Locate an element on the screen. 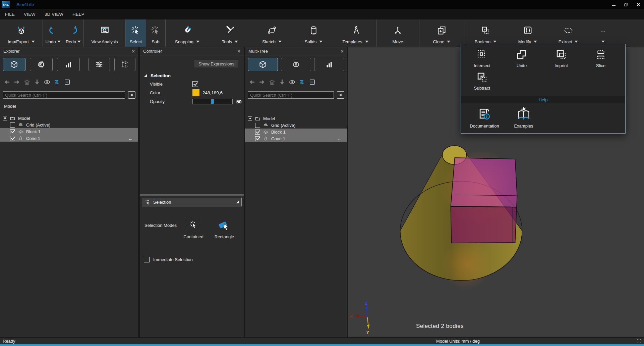  block-front-face is located at coordinates (484, 225).